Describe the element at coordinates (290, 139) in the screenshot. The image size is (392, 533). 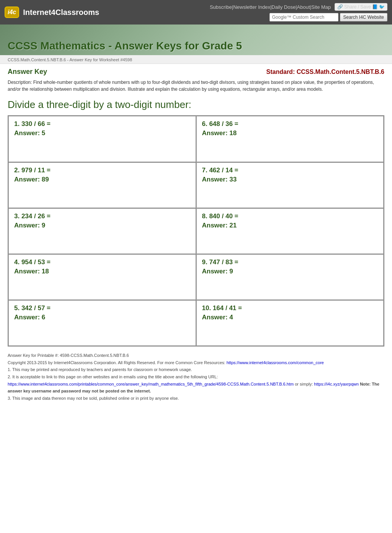
I see `problem-cell-6: 6. 648 / 36 = Answer: 18` at that location.